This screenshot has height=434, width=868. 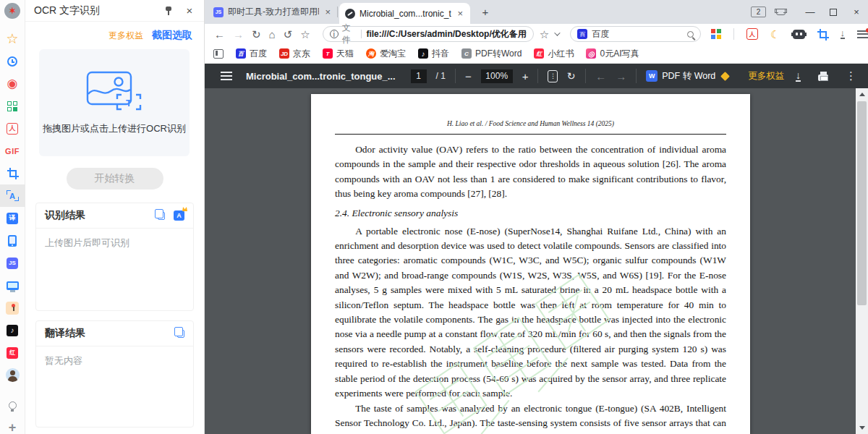 What do you see at coordinates (114, 103) in the screenshot?
I see `upload-dropzone: T 拖拽图片或点击上传进行OCR识别` at bounding box center [114, 103].